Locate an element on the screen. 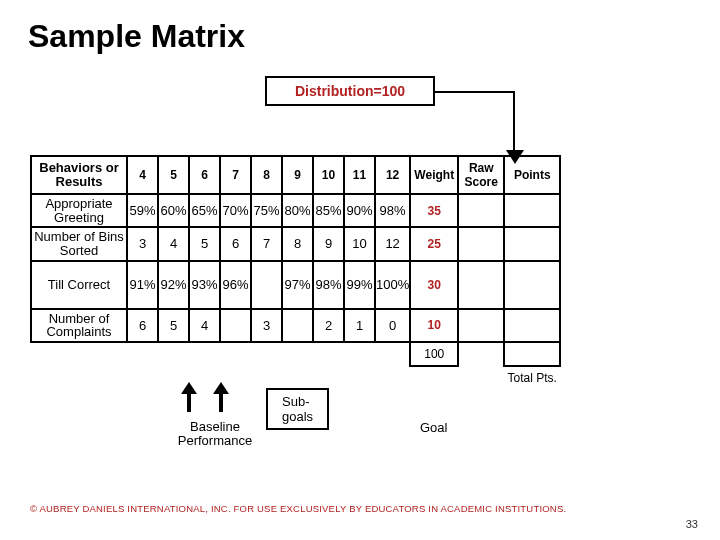 The image size is (720, 540). header-raw-score: Raw Score is located at coordinates (481, 175).